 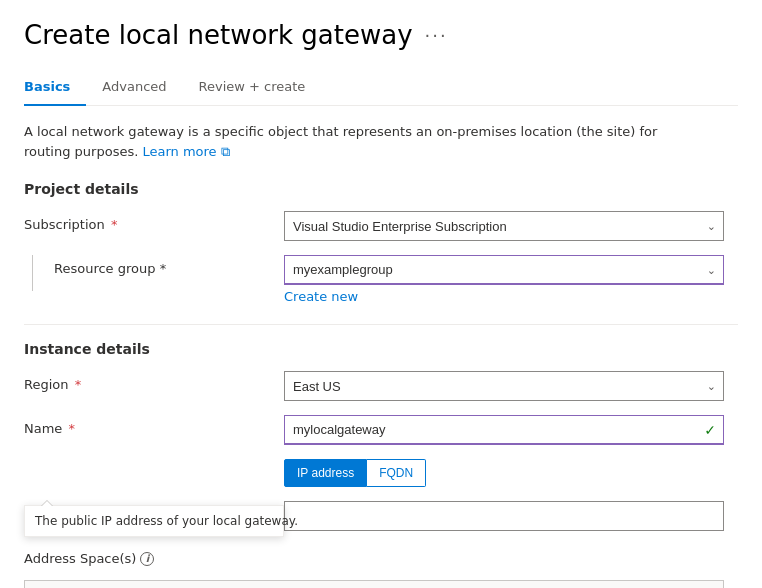 I want to click on ip-address-input, so click(x=504, y=516).